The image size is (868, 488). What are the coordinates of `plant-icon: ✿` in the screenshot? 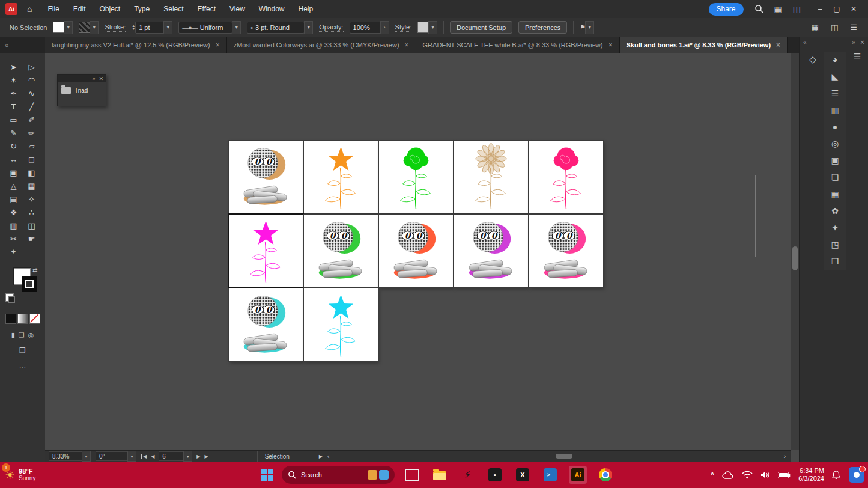 It's located at (835, 212).